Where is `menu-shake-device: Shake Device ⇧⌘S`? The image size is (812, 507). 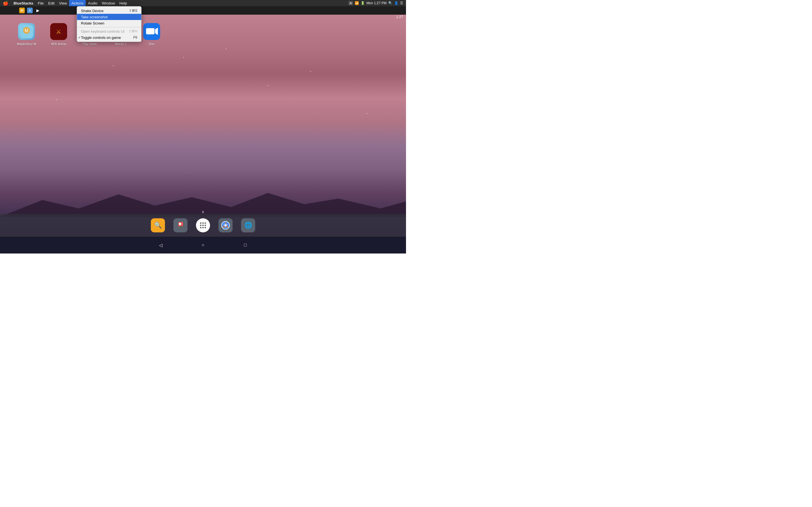
menu-shake-device: Shake Device ⇧⌘S is located at coordinates (109, 11).